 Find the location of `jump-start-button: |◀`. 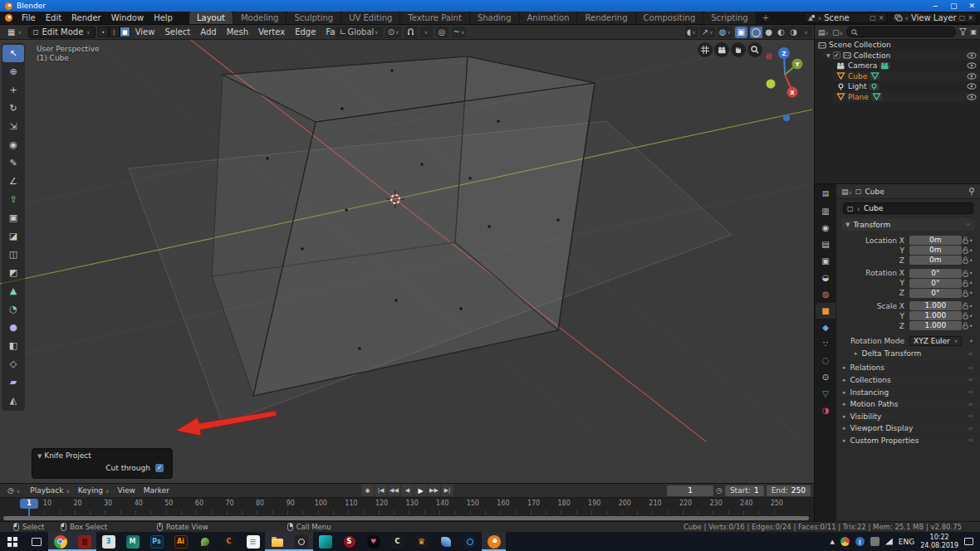

jump-start-button: |◀ is located at coordinates (380, 490).